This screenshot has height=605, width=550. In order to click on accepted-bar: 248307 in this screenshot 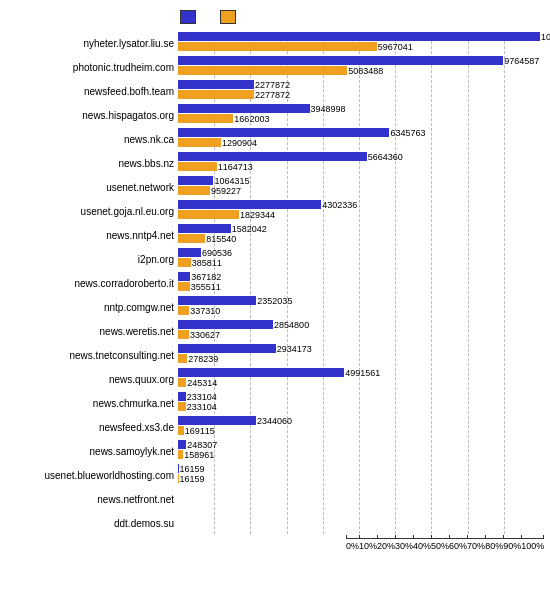, I will do `click(359, 444)`.